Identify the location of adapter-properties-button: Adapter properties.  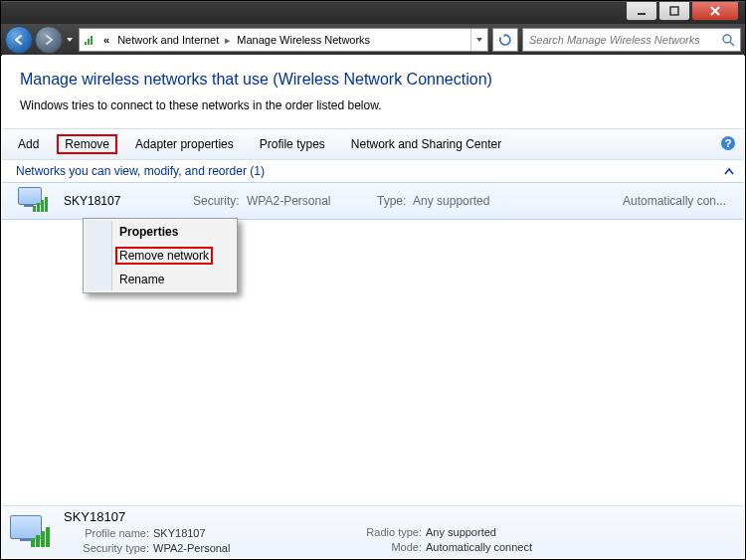
(185, 144).